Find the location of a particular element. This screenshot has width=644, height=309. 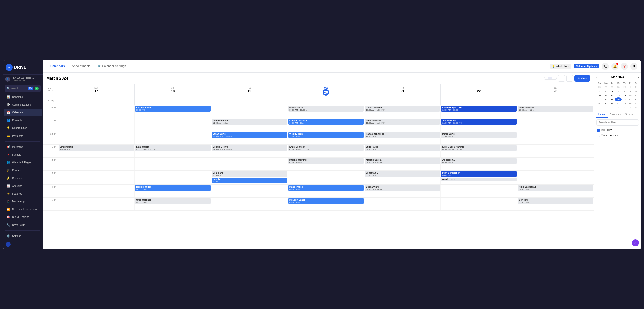

user-sarah-johnson: Sarah Johnson is located at coordinates (618, 135).